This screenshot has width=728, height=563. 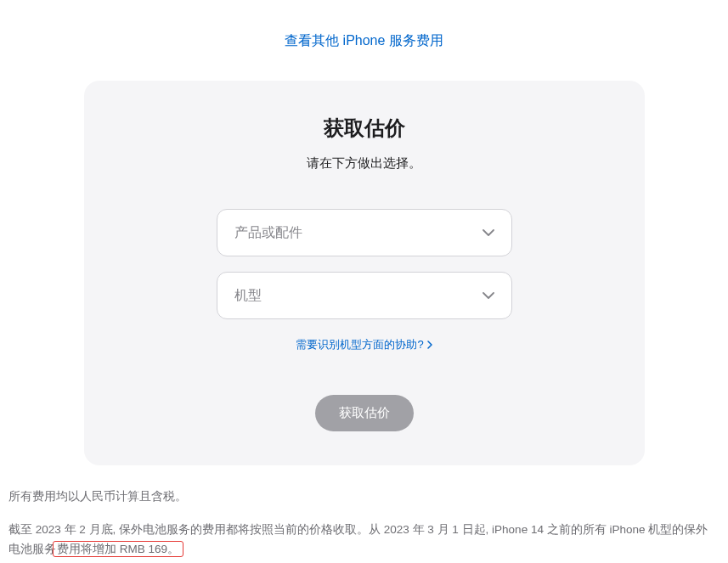 What do you see at coordinates (364, 540) in the screenshot?
I see `footer-line-2: 截至 2023 年 2 月底, 保外电池服务的费用都将按照当前的价格收取。从 2…` at bounding box center [364, 540].